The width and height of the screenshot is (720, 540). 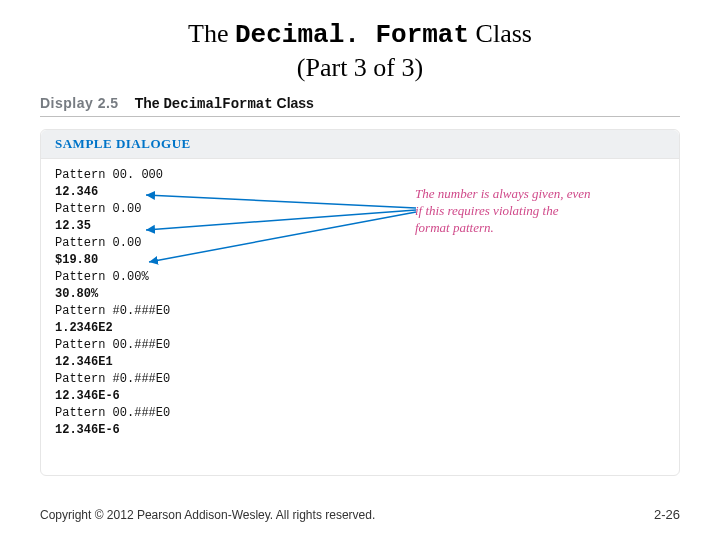 I want to click on display-title-suffix: Class, so click(x=294, y=103).